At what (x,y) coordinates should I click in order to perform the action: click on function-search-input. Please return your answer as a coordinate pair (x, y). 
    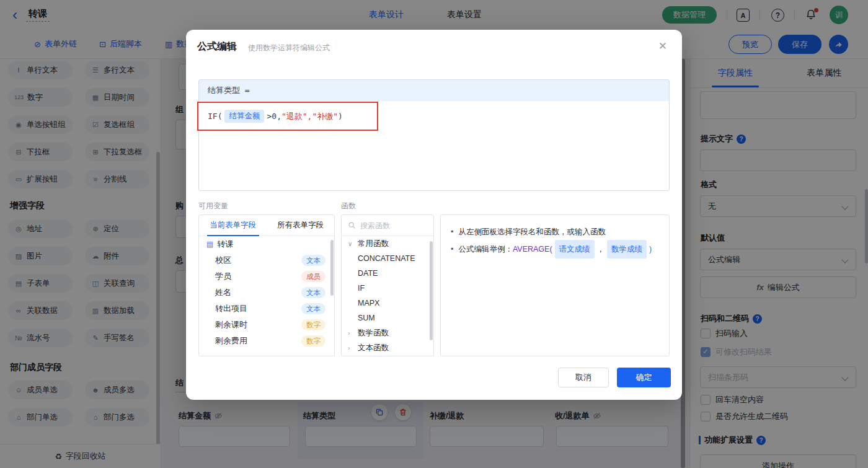
    Looking at the image, I should click on (391, 226).